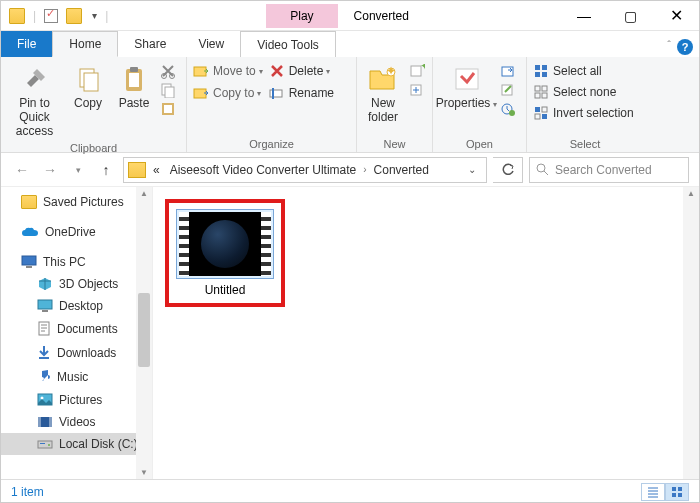 The image size is (700, 503). What do you see at coordinates (584, 113) in the screenshot?
I see `invert-selection-button: Invert selection` at bounding box center [584, 113].